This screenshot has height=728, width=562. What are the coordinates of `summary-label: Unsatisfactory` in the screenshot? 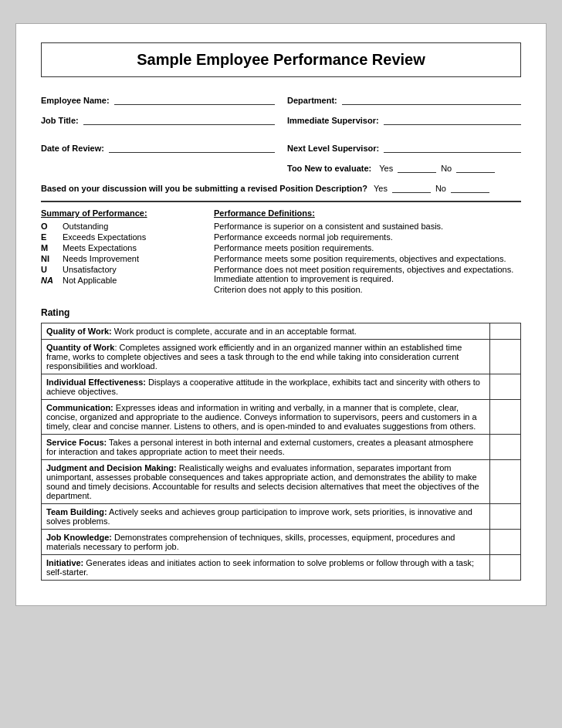 It's located at (107, 269).